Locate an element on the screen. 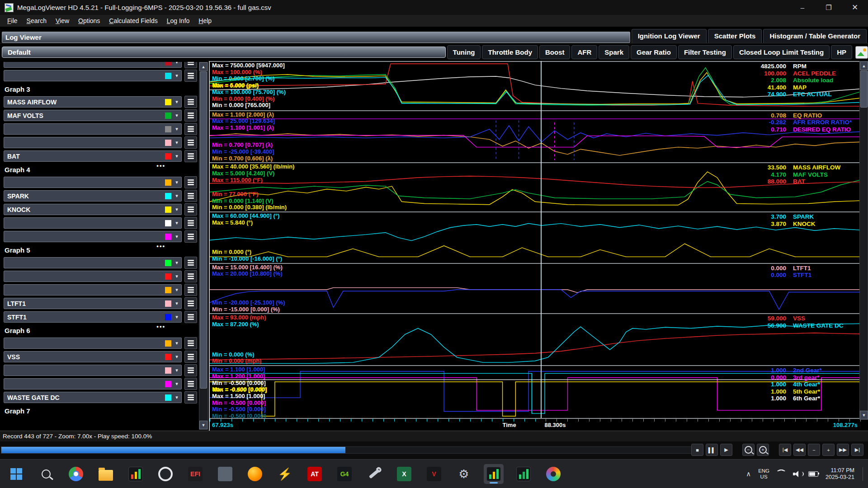  view-tab-closed-loop-limit-testing: Closed Loop Limit Testing is located at coordinates (781, 52).